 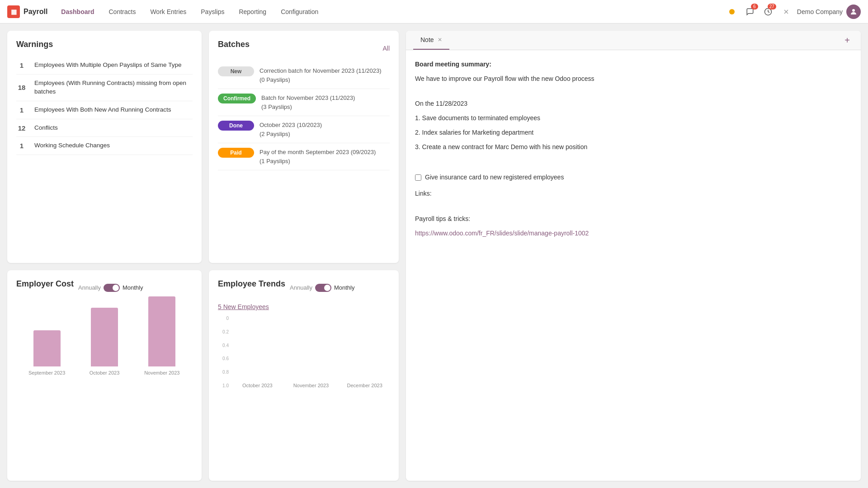 What do you see at coordinates (22, 145) in the screenshot?
I see `warning-count-5: 1` at bounding box center [22, 145].